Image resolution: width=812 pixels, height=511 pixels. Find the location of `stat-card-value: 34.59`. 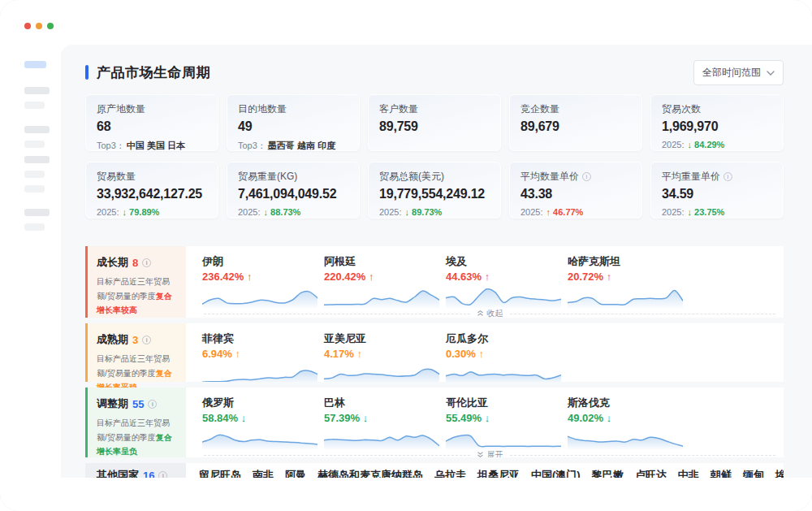

stat-card-value: 34.59 is located at coordinates (717, 194).